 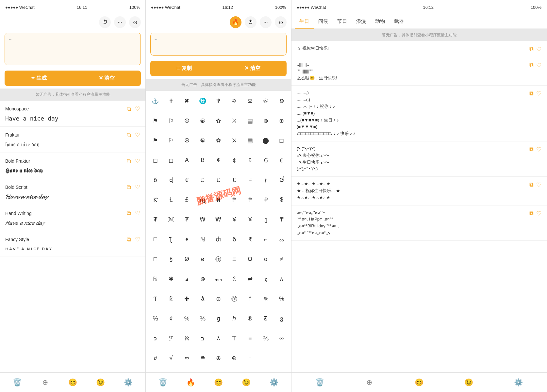 What do you see at coordinates (187, 239) in the screenshot?
I see `symbol-cell-65: ♦` at bounding box center [187, 239].